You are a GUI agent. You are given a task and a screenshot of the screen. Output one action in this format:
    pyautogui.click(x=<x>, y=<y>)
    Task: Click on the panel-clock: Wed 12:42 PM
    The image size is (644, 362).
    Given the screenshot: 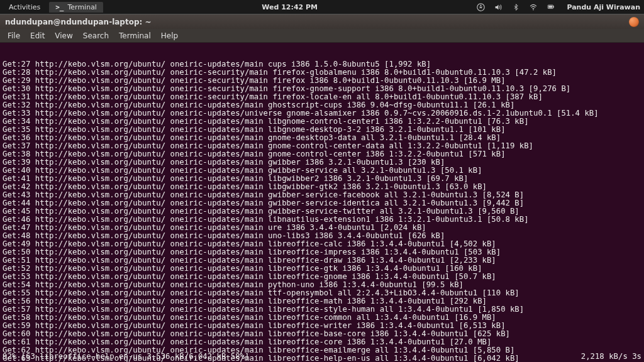 What is the action you would take?
    pyautogui.click(x=289, y=8)
    